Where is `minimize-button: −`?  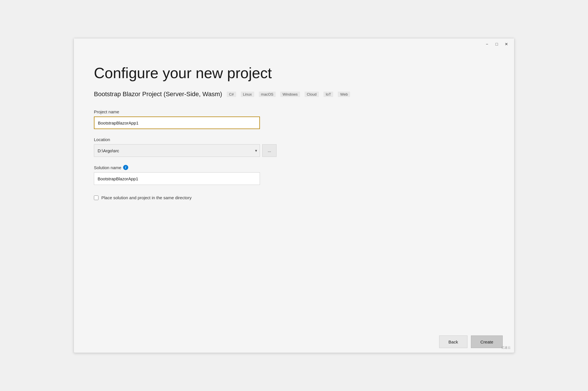
minimize-button: − is located at coordinates (487, 44).